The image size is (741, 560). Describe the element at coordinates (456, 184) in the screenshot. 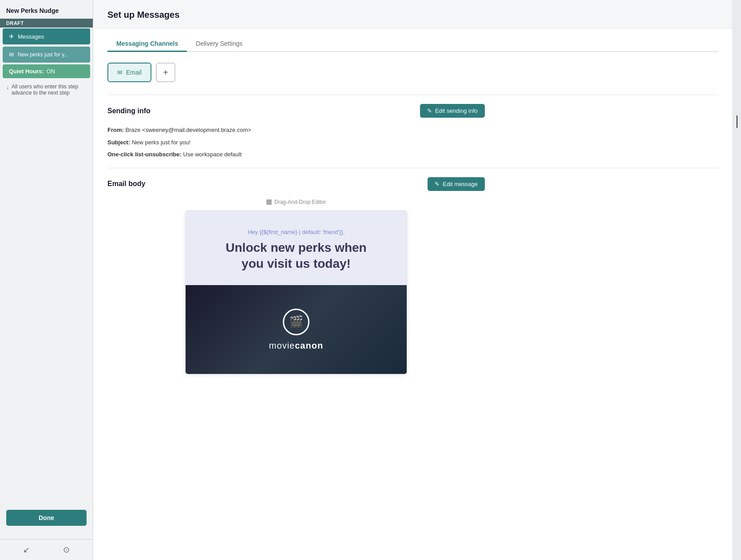

I see `edit-message-button: ✎ Edit message` at that location.